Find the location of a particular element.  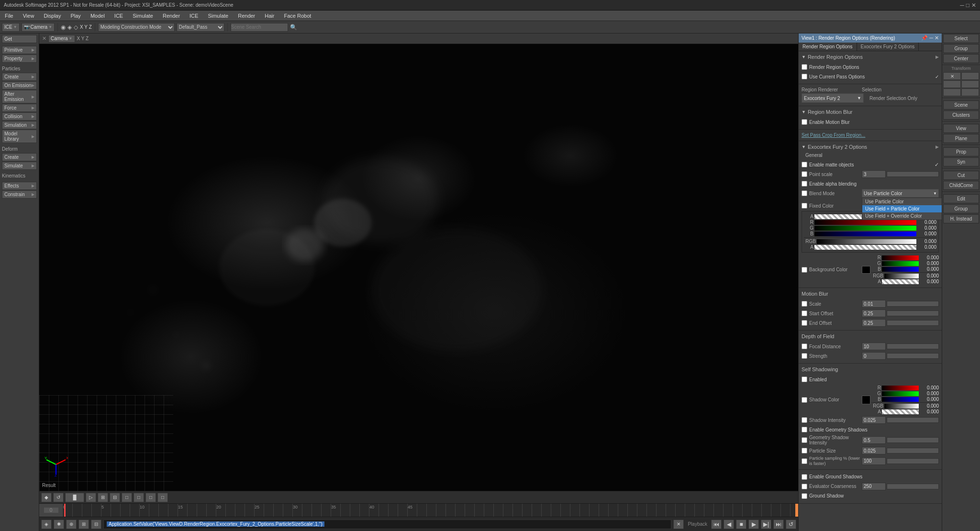

particle-sampling-cb is located at coordinates (804, 461).